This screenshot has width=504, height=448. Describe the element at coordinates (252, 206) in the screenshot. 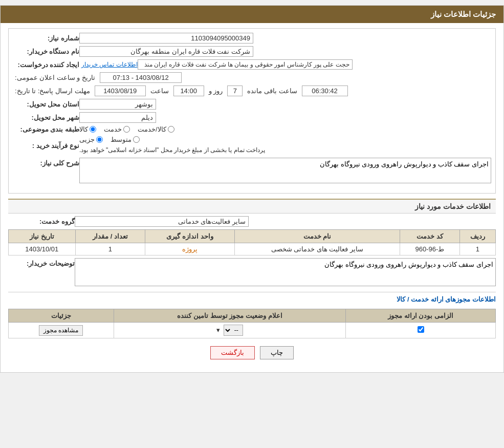

I see `khadamat-section-title: اطلاعات خدمات مورد نیاز` at that location.